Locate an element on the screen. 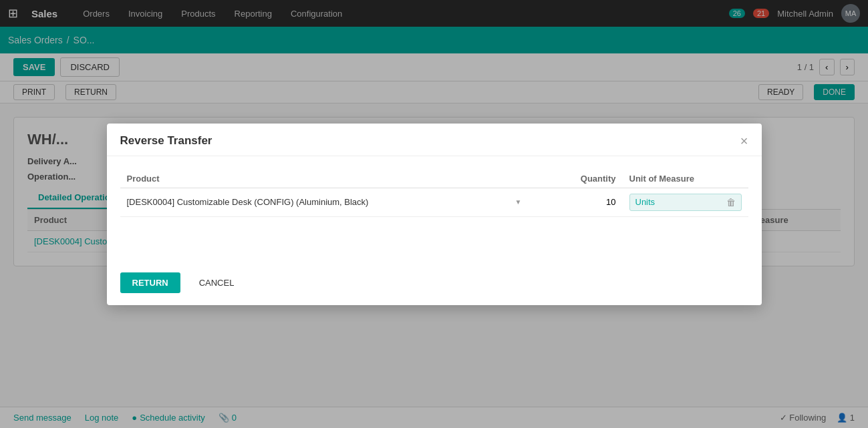  product-select: [DESK0004] Customizable Desk (CONFIG) (A… is located at coordinates (319, 202).